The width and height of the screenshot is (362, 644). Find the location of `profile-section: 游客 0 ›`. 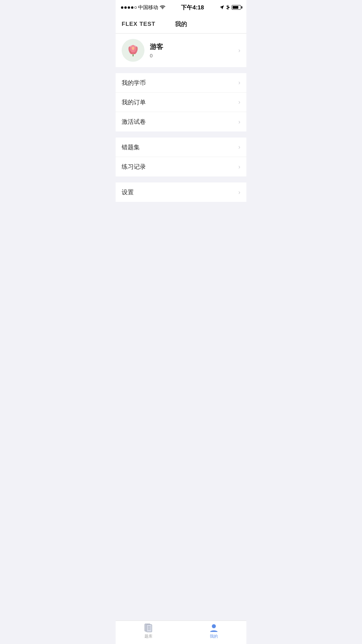

profile-section: 游客 0 › is located at coordinates (181, 50).